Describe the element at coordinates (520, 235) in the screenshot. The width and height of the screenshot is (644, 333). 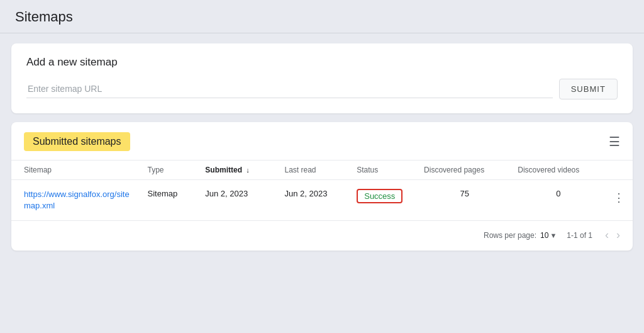
I see `rows-per-page-control: Rows per page: 10 ▼` at that location.